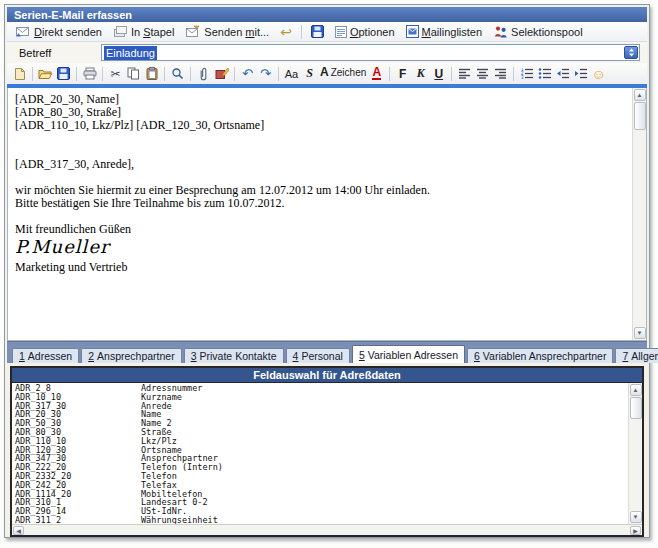 The height and width of the screenshot is (548, 658). Describe the element at coordinates (365, 32) in the screenshot. I see `optionen-button: Optionen` at that location.